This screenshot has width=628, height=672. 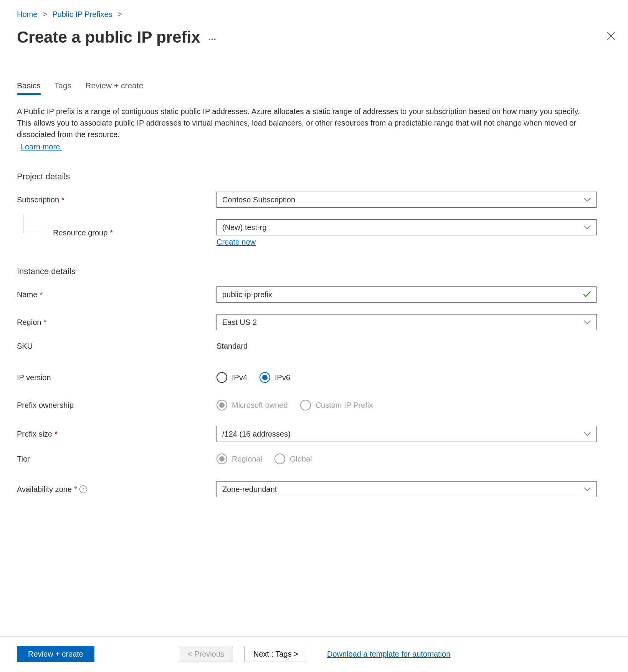 What do you see at coordinates (256, 434) in the screenshot?
I see `prefix-size-value: /124 (16 addresses)` at bounding box center [256, 434].